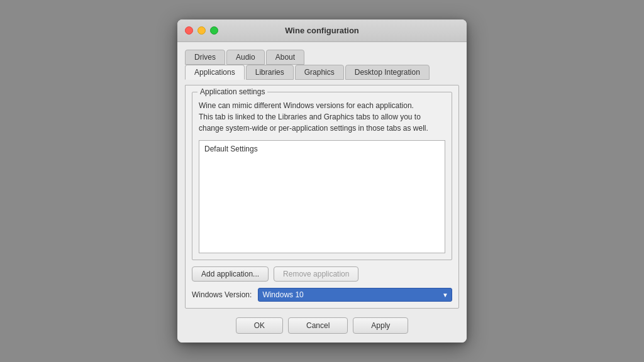 This screenshot has height=362, width=644. I want to click on description-line3: change system-wide or per-application se…, so click(313, 128).